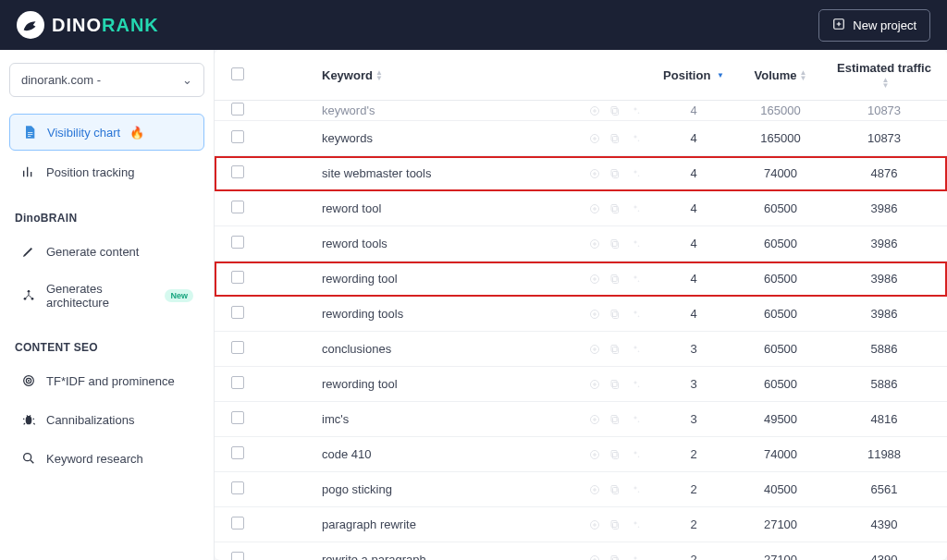 This screenshot has height=560, width=947. What do you see at coordinates (107, 172) in the screenshot?
I see `sidebar-item-position-tracking: Position tracking` at bounding box center [107, 172].